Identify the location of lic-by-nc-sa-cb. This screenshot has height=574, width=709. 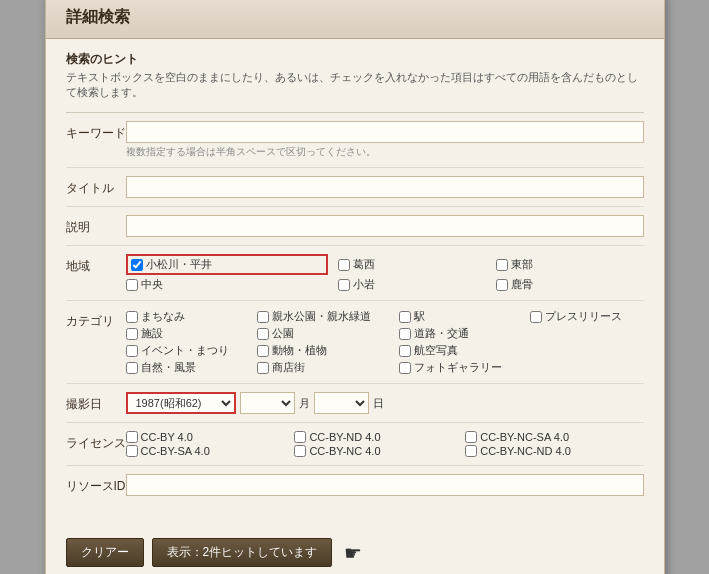
(471, 437).